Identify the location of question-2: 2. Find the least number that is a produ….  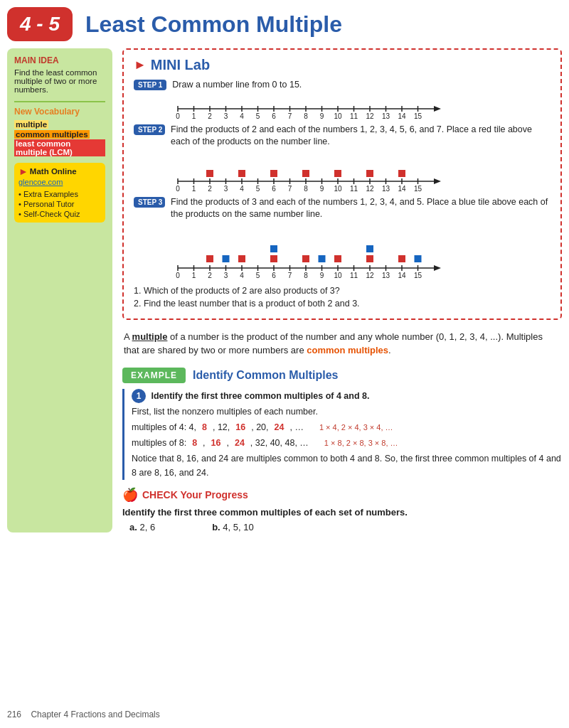
(342, 304).